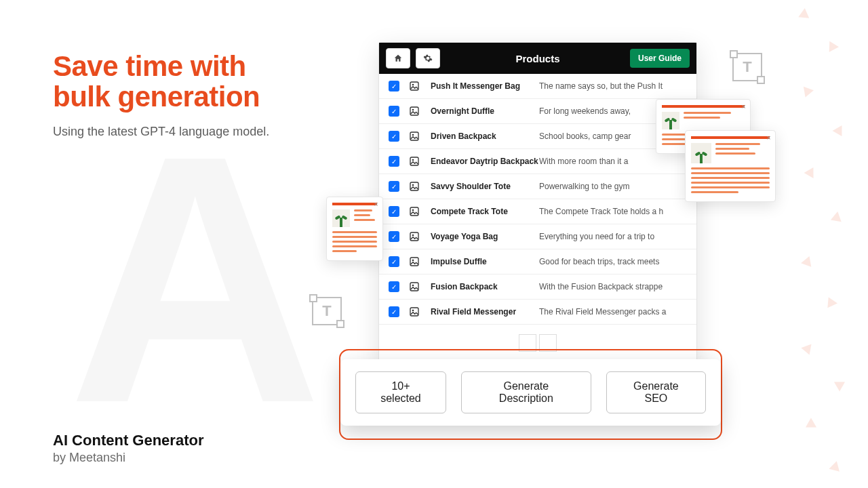  I want to click on table-row: ✓Push It Messenger BagThe name says so, …, so click(538, 87).